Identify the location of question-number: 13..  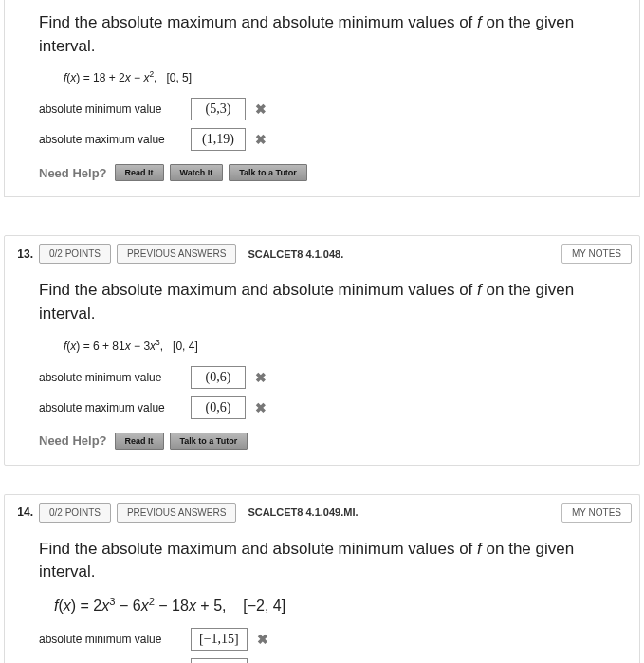
(23, 254).